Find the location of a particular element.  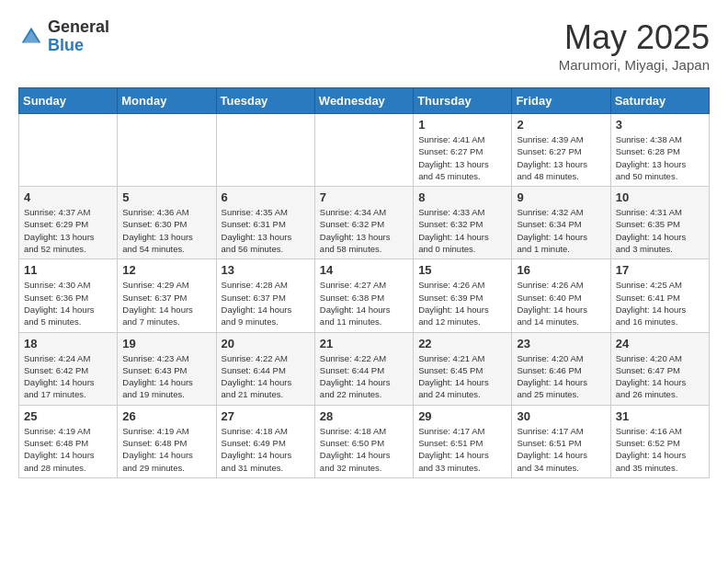

day-info: Sunrise: 4:18 AM Sunset: 6:50 PM Dayligh… is located at coordinates (364, 449).